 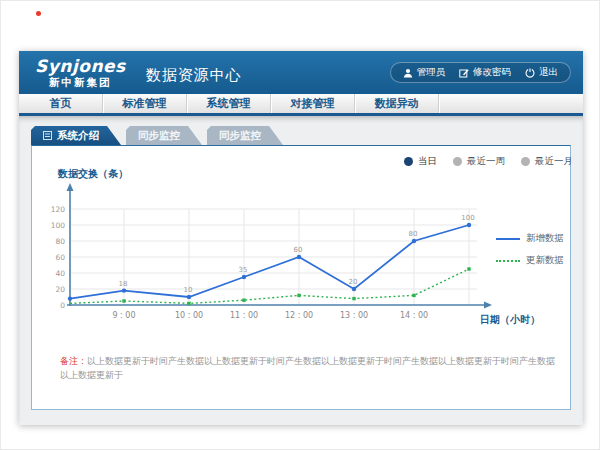 What do you see at coordinates (244, 270) in the screenshot?
I see `data-point-label: 35` at bounding box center [244, 270].